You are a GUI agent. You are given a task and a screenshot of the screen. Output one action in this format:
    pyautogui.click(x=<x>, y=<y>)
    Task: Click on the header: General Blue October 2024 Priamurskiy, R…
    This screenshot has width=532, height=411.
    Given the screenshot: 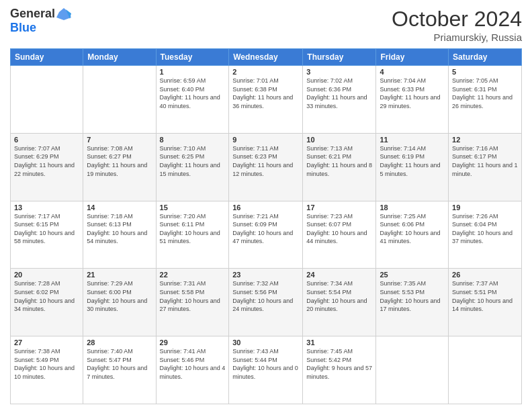 What is the action you would take?
    pyautogui.click(x=266, y=25)
    